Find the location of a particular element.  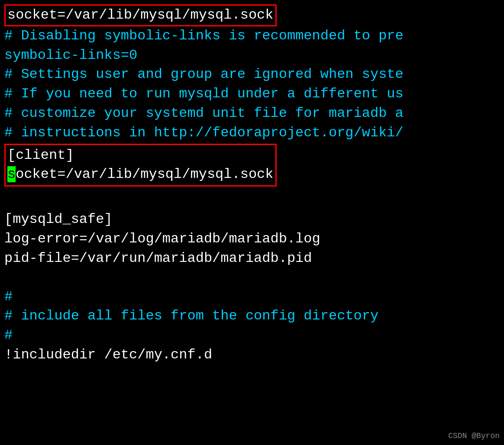

code-line-hash-2: # is located at coordinates (254, 336).